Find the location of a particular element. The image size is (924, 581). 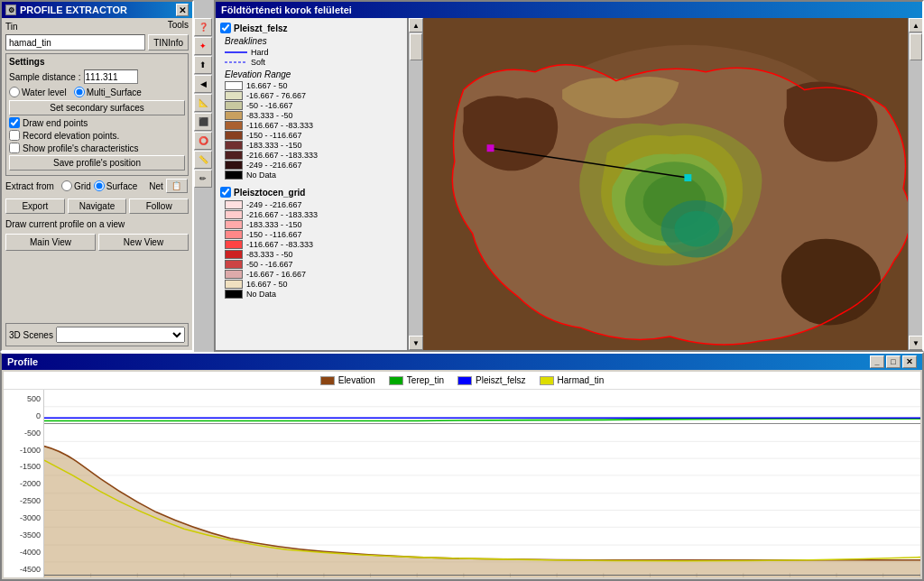

elevation-legend-color is located at coordinates (328, 381).